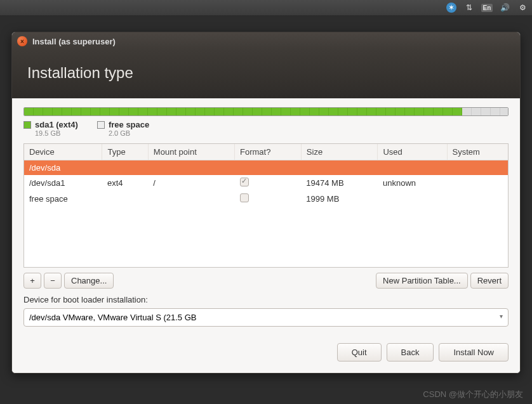 The width and height of the screenshot is (532, 404). Describe the element at coordinates (266, 128) in the screenshot. I see `partition-legend: sda1 (ext4)19.5 GBfree space2.0 GB` at that location.